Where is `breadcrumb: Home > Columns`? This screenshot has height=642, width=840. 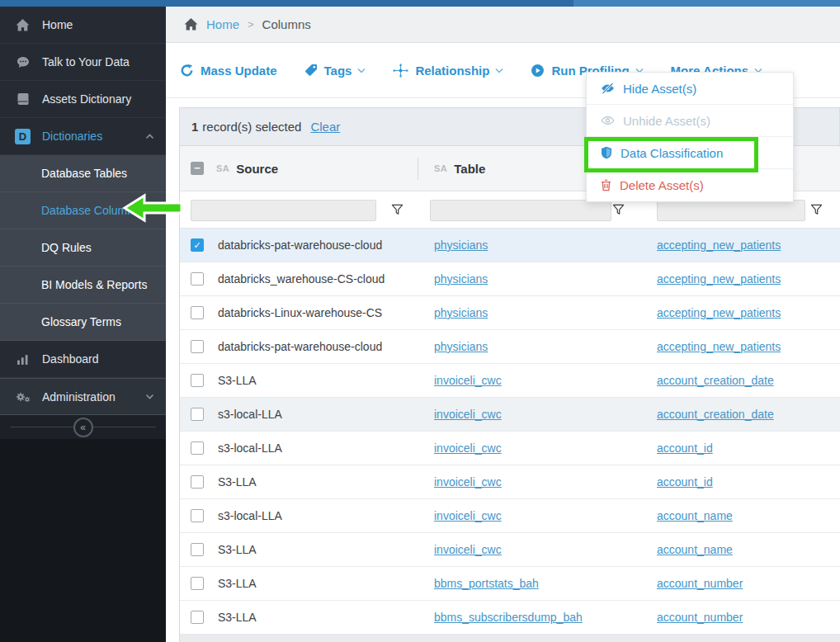 breadcrumb: Home > Columns is located at coordinates (503, 25).